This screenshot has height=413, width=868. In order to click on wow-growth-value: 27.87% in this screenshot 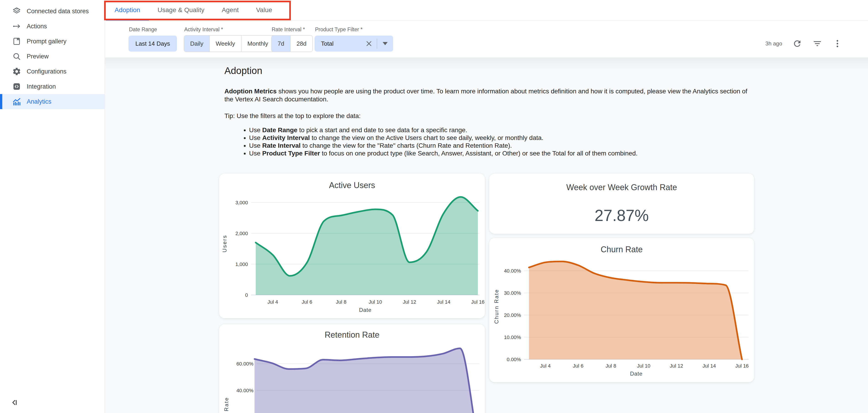, I will do `click(621, 216)`.